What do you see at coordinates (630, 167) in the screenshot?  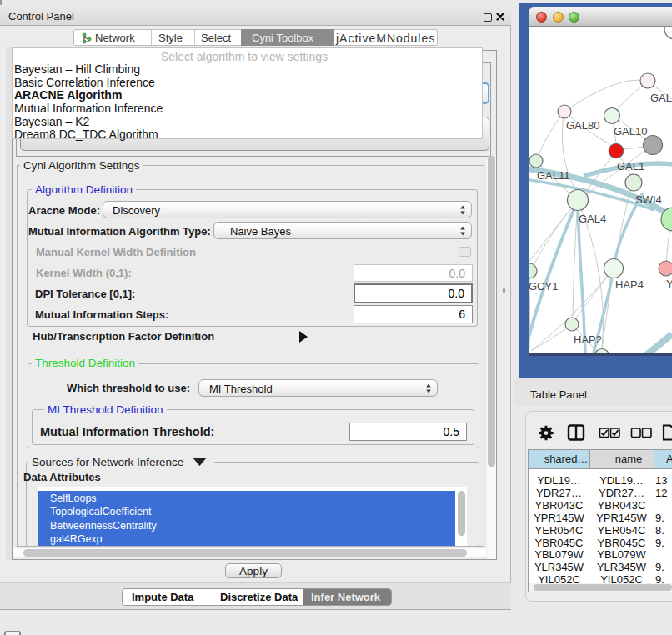 I see `svg-text: GAL1` at bounding box center [630, 167].